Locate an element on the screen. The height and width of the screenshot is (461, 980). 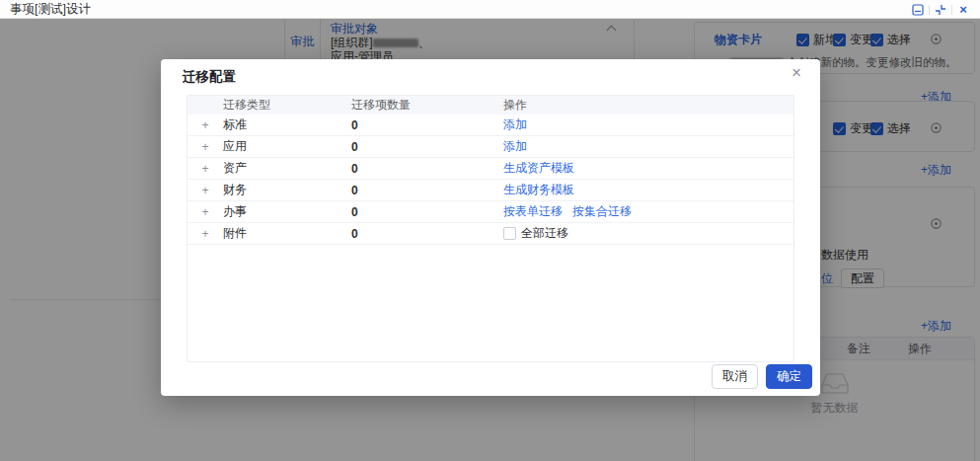
migrate-by-collection-link: 按集合迁移 is located at coordinates (602, 211).